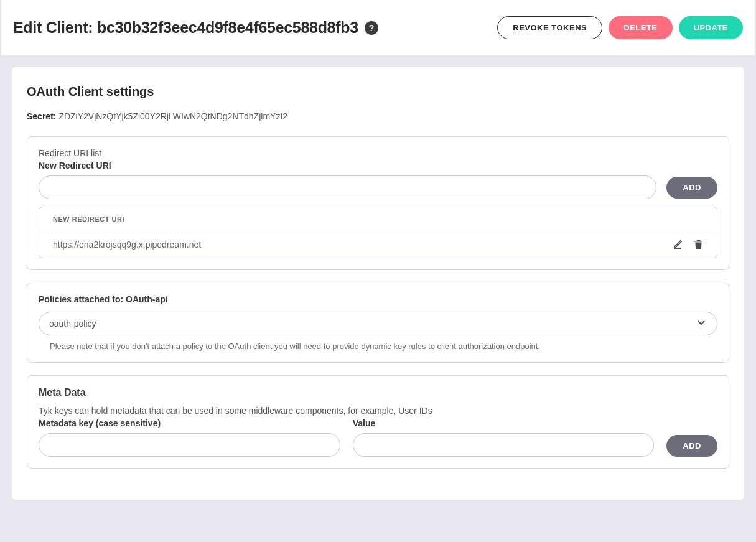 Image resolution: width=756 pixels, height=542 pixels. I want to click on metadata-input-row: Metadata key (case sensitive) Value ADD, so click(378, 437).